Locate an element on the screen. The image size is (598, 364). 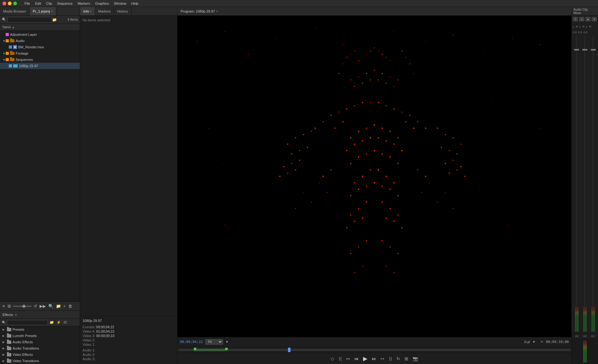
add-marker-btn: ◇ is located at coordinates (332, 359).